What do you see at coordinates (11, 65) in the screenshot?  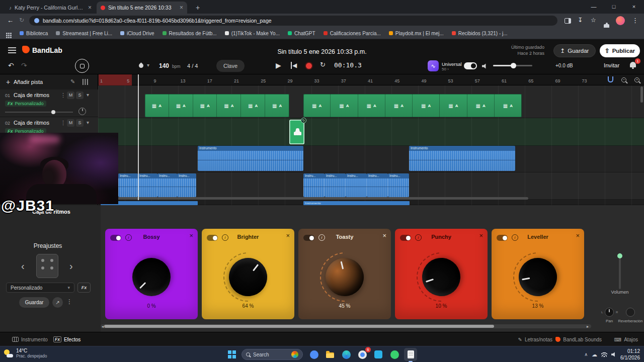 I see `undo-icon: ↶` at bounding box center [11, 65].